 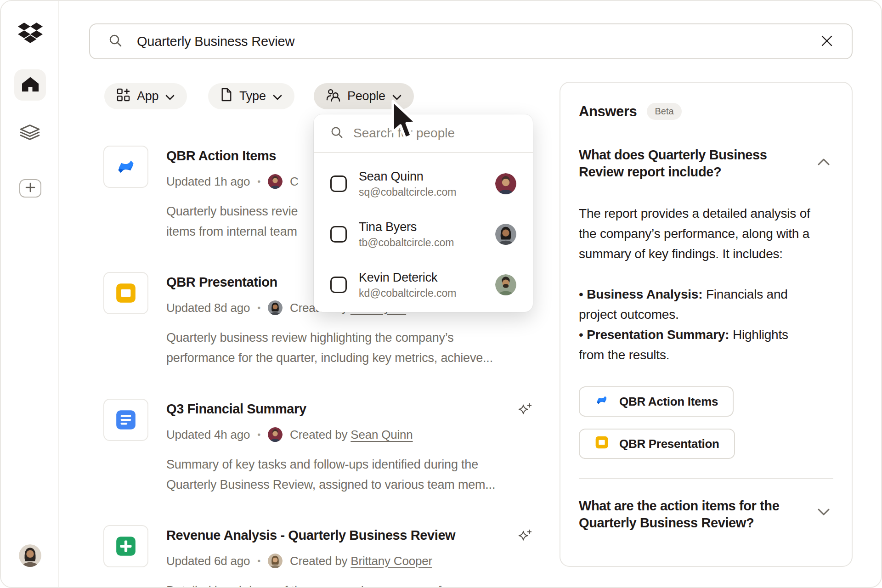 I want to click on source-chip-label: QBR Presentation, so click(x=669, y=444).